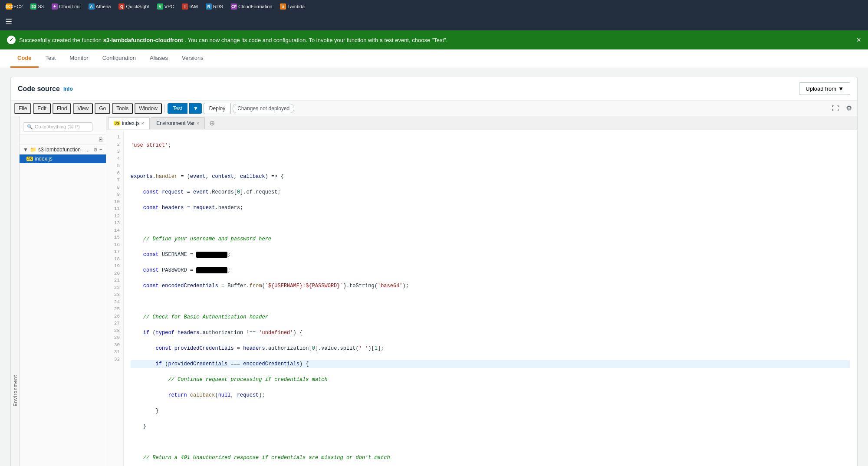 The image size is (868, 466). What do you see at coordinates (166, 7) in the screenshot?
I see `nav-item-vpc: V VPC` at bounding box center [166, 7].